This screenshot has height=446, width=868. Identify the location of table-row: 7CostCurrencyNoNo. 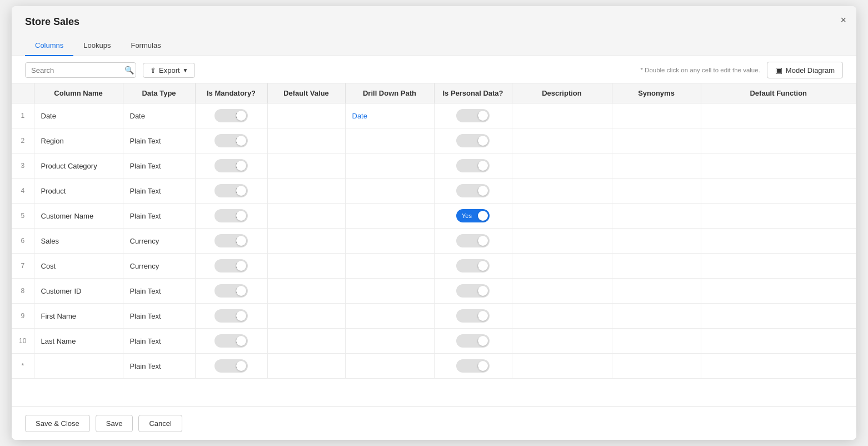
(434, 266).